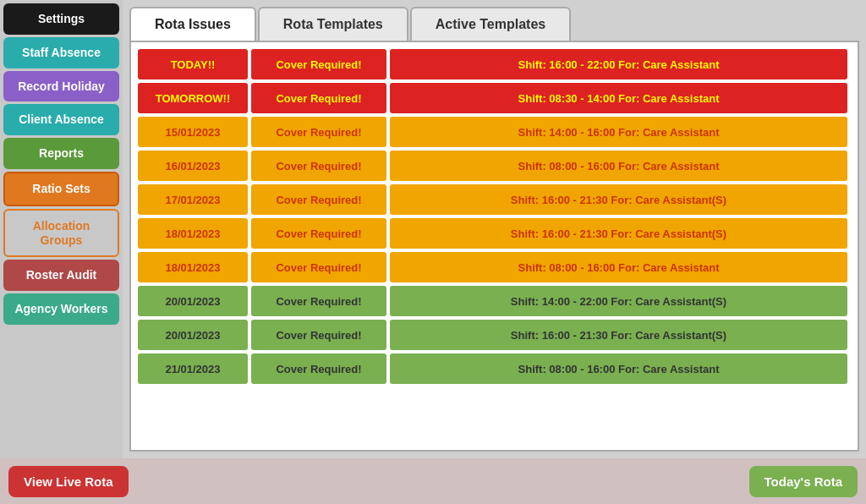 The image size is (866, 504). Describe the element at coordinates (61, 276) in the screenshot. I see `sidebar-btn-roster-audit: Roster Audit` at that location.